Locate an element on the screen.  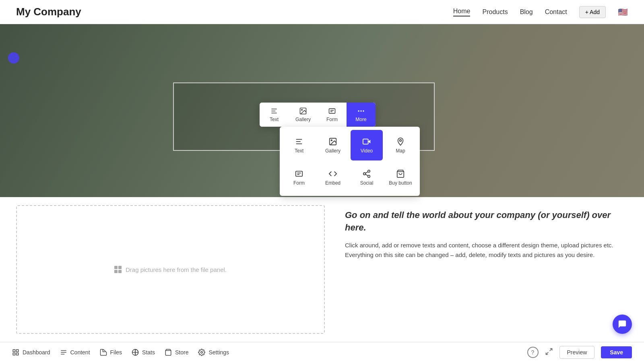
stats-label: Stats is located at coordinates (149, 352).